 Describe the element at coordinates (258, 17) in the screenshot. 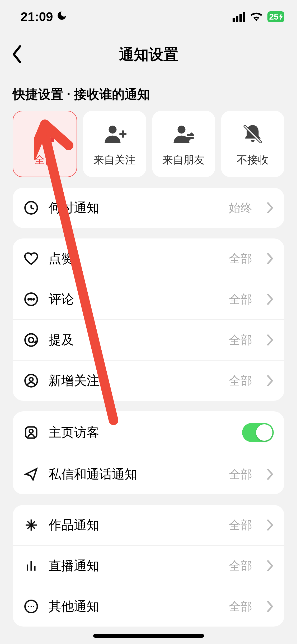

I see `status-right: 25` at that location.